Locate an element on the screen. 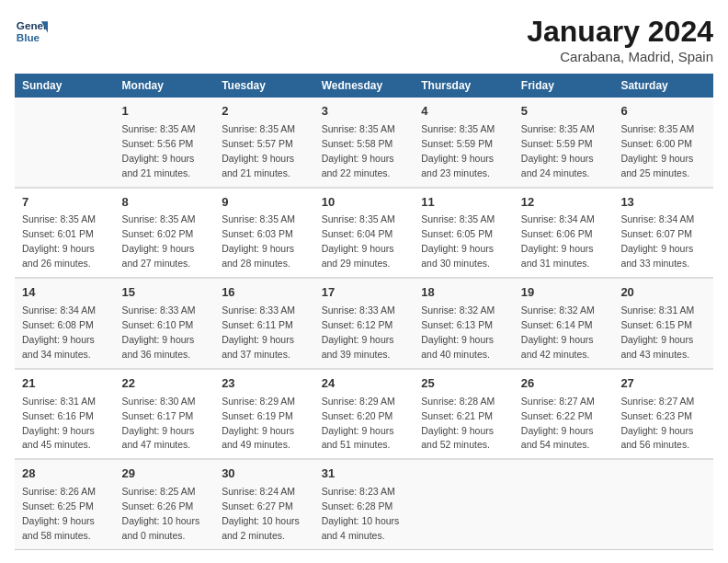 The width and height of the screenshot is (728, 563). day-number: 27 is located at coordinates (664, 385).